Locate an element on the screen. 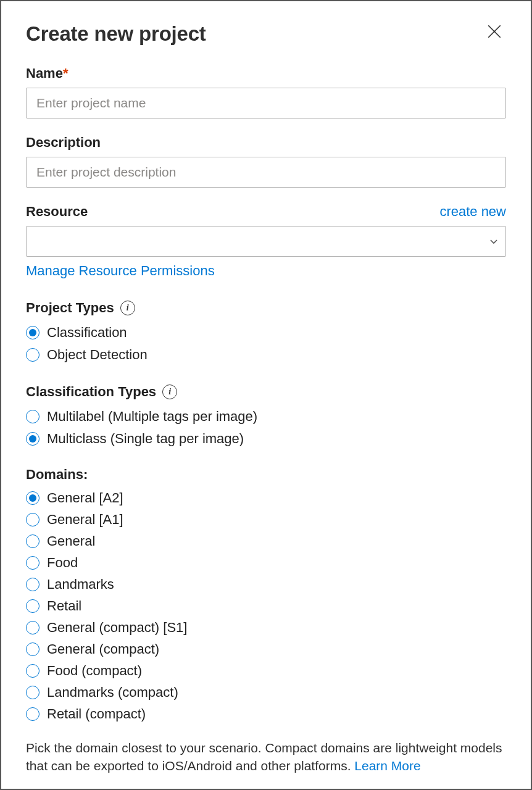 This screenshot has height=790, width=532. domains-helper-text: Pick the domain closest to your scenario… is located at coordinates (264, 757).